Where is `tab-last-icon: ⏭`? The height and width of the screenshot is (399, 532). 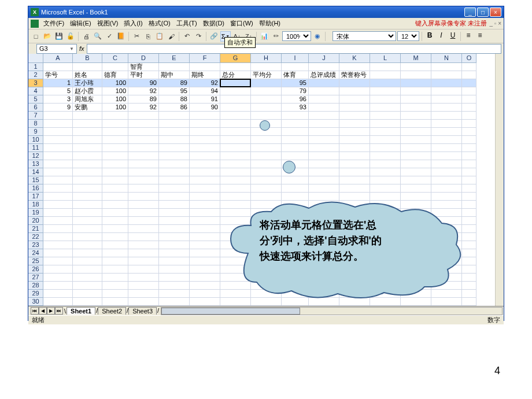 tab-last-icon: ⏭ is located at coordinates (59, 311).